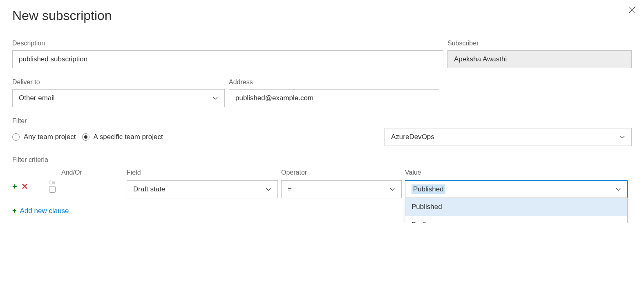 This screenshot has width=644, height=292. Describe the element at coordinates (119, 82) in the screenshot. I see `deliver-to-label: Deliver to` at that location.